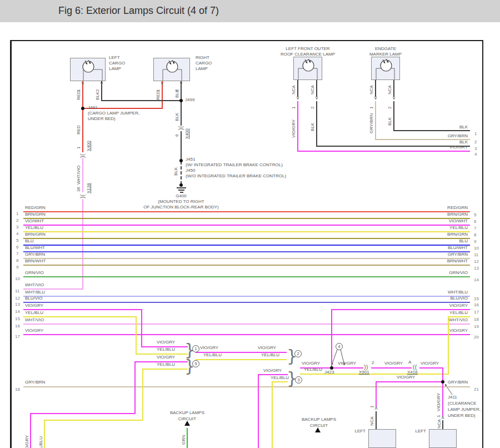 This screenshot has height=448, width=500. I want to click on diagram-label: BRN/GRN, so click(458, 215).